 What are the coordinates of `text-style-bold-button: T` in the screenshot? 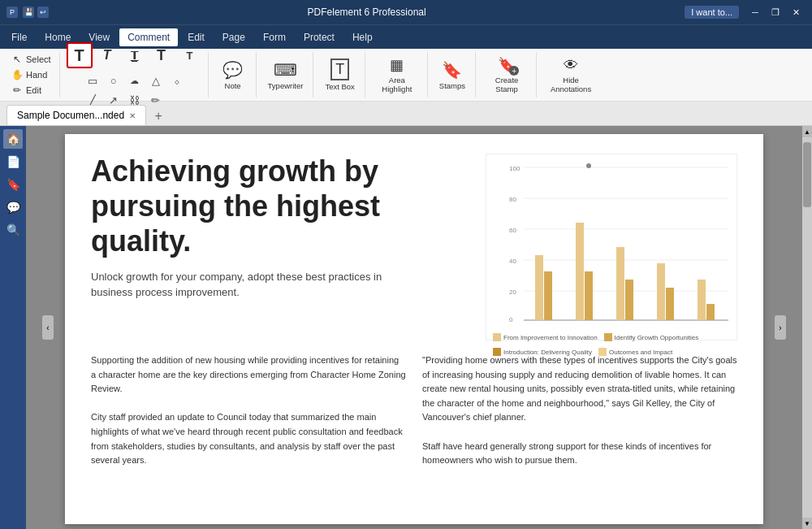 It's located at (80, 55).